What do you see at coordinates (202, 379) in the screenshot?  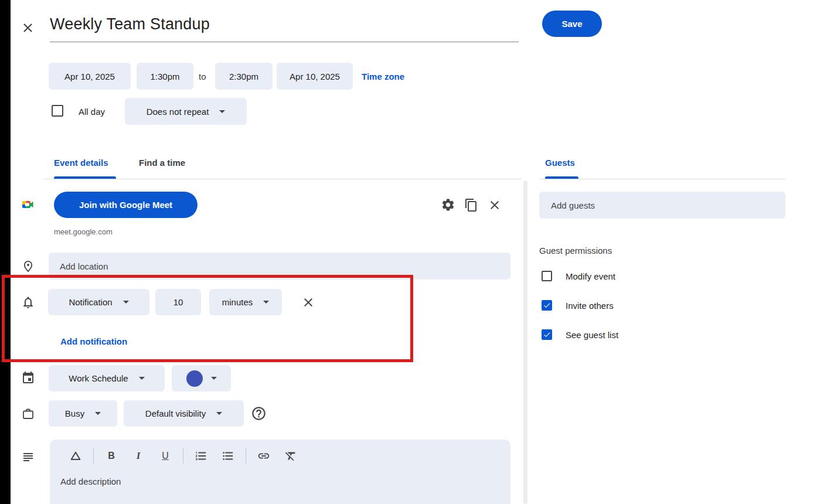 I see `event-color-dropdown` at bounding box center [202, 379].